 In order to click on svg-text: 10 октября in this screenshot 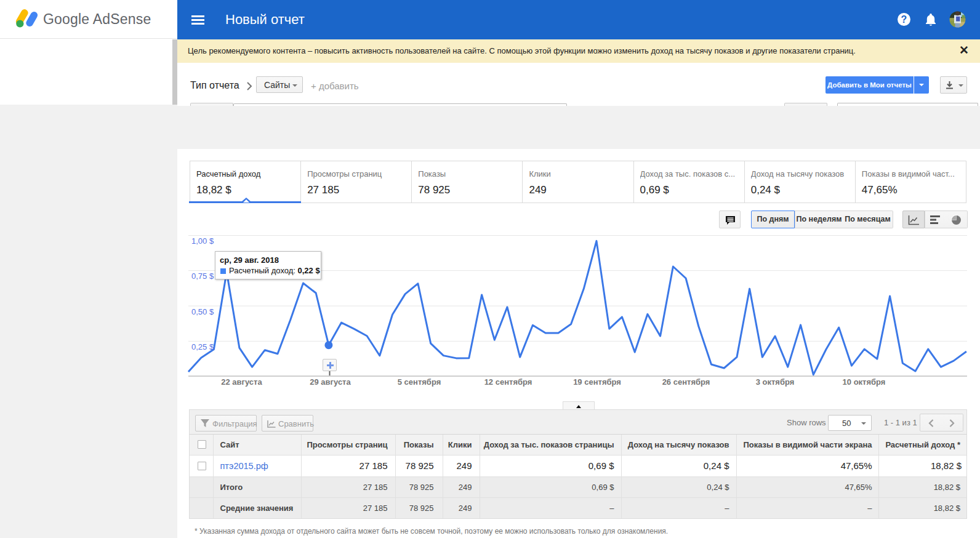, I will do `click(864, 382)`.